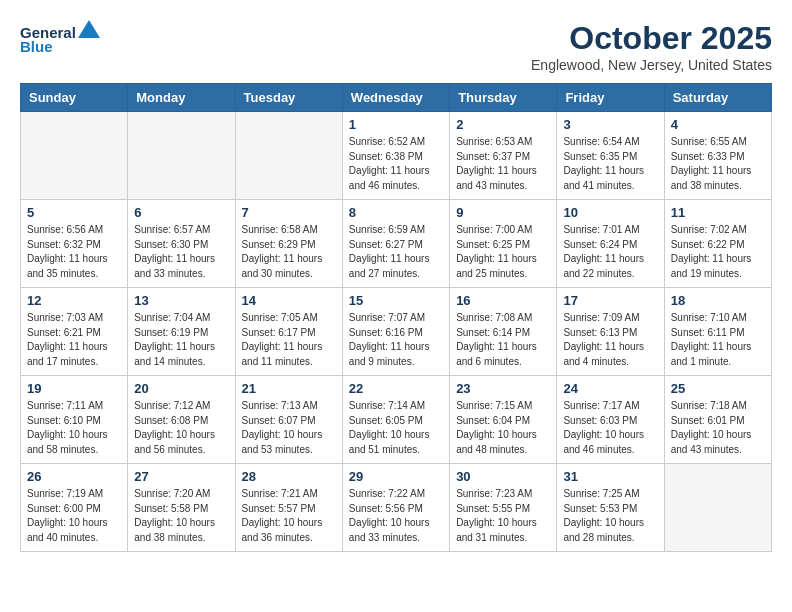 Image resolution: width=792 pixels, height=612 pixels. What do you see at coordinates (289, 476) in the screenshot?
I see `day-number: 28` at bounding box center [289, 476].